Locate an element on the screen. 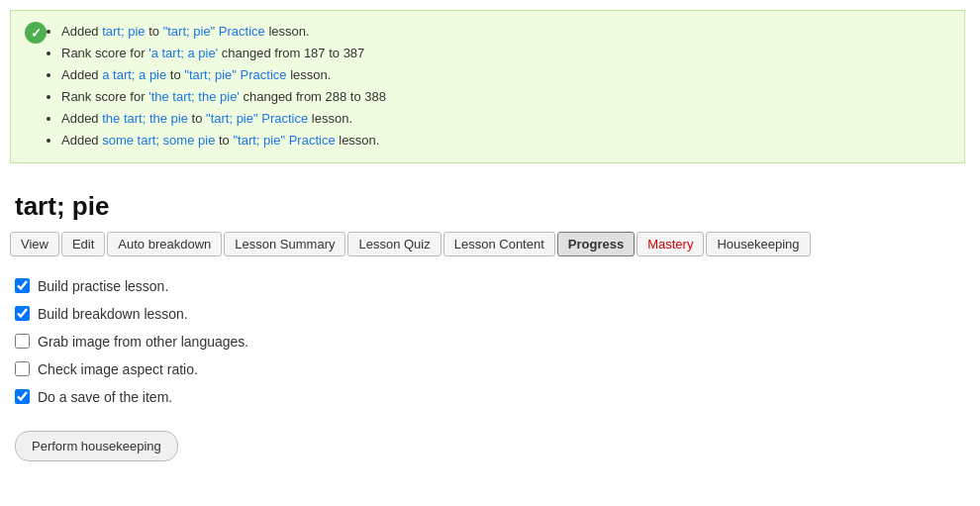  checklist-item-grab-image: Grab image from other languages. is located at coordinates (490, 342).